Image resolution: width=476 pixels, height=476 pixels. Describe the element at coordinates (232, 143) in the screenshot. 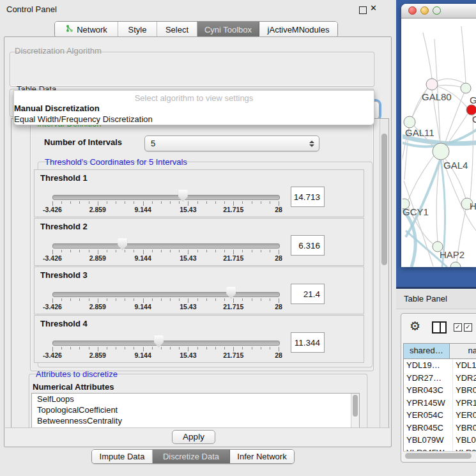

I see `number-of-intervals-combo: 5` at that location.